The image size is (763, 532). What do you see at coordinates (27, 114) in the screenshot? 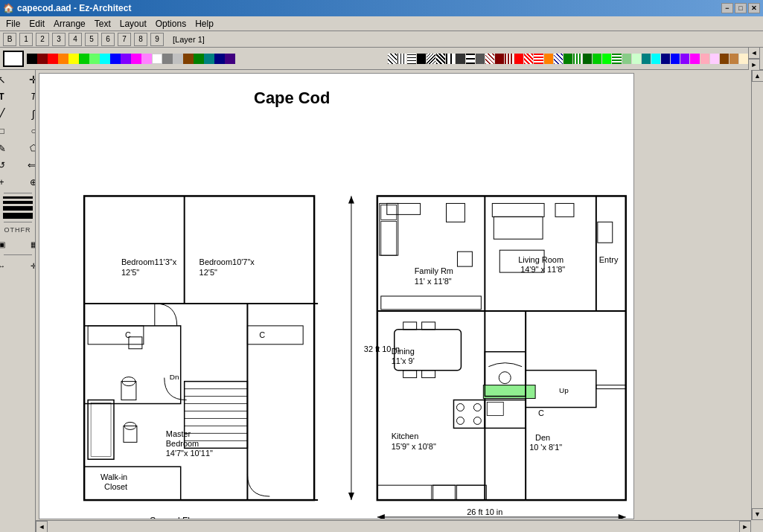
I see `arc-tool: ∫` at bounding box center [27, 114].